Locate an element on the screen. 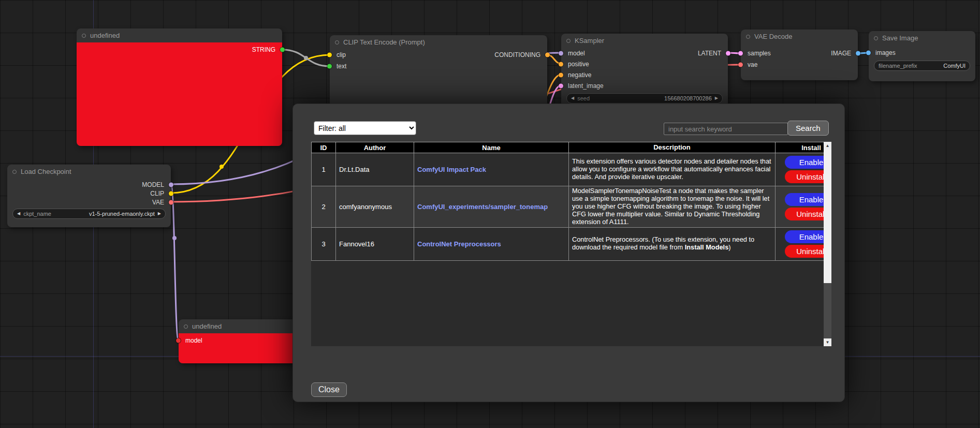 The height and width of the screenshot is (428, 980). text-input-label: text is located at coordinates (342, 66).